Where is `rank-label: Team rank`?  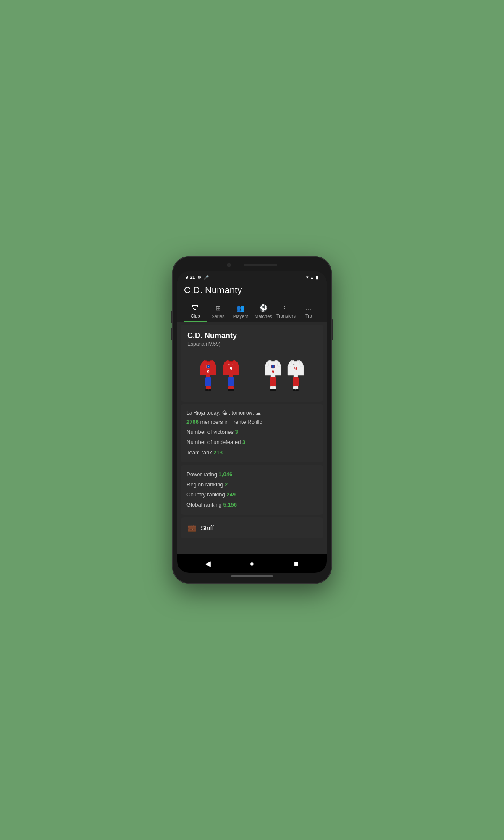
rank-label: Team rank is located at coordinates (199, 453).